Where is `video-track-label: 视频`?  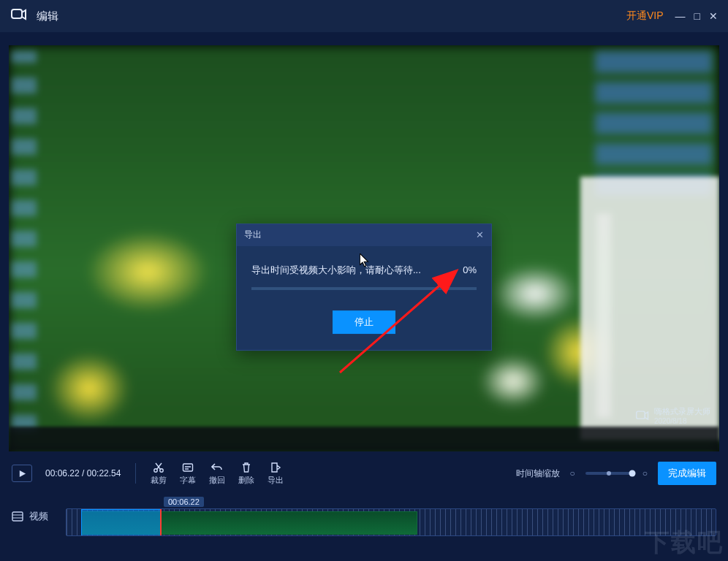
video-track-label: 视频 is located at coordinates (34, 516).